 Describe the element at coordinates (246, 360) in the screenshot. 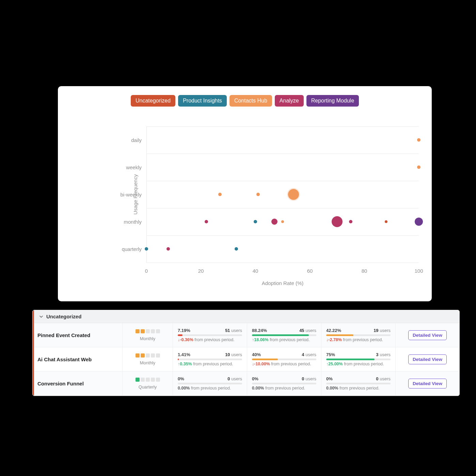

I see `table-row: Ai Chat Assistant WebMonthly1.41%10 user…` at that location.